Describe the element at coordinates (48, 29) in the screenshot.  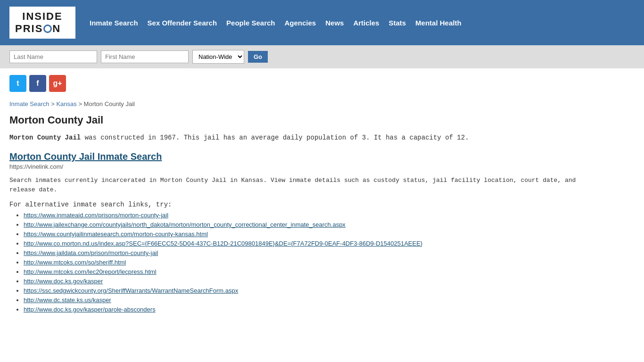
I see `logo-circle-icon` at that location.